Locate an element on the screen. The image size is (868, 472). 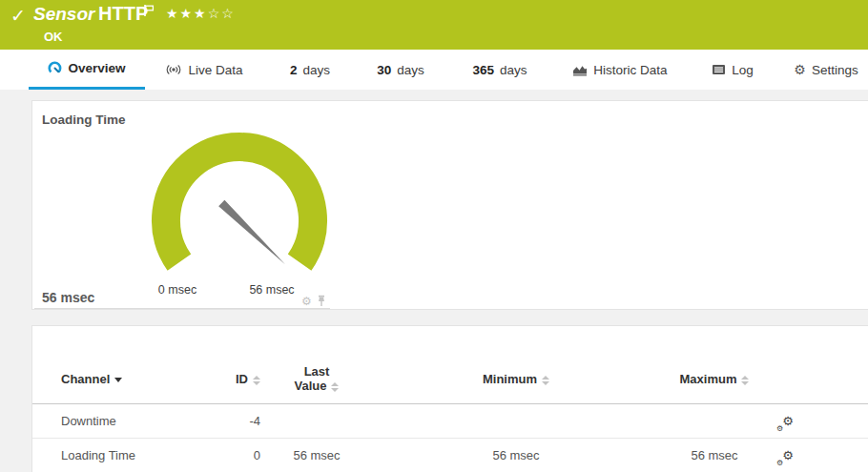
tab-live-data: Live Data is located at coordinates (204, 70).